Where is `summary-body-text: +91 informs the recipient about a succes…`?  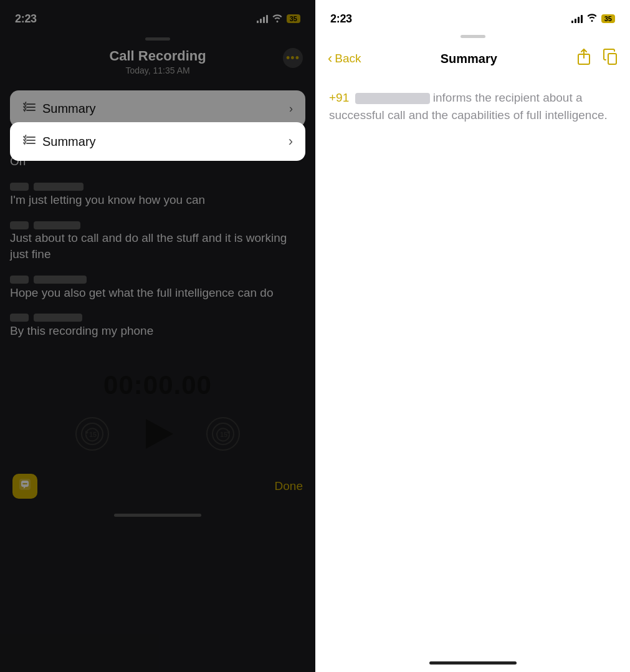 summary-body-text: +91 informs the recipient about a succes… is located at coordinates (472, 106).